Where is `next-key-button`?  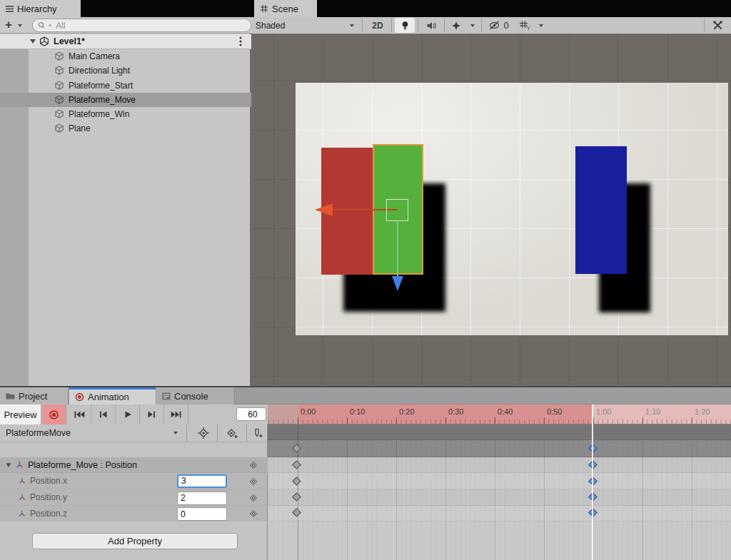
next-key-button is located at coordinates (152, 414).